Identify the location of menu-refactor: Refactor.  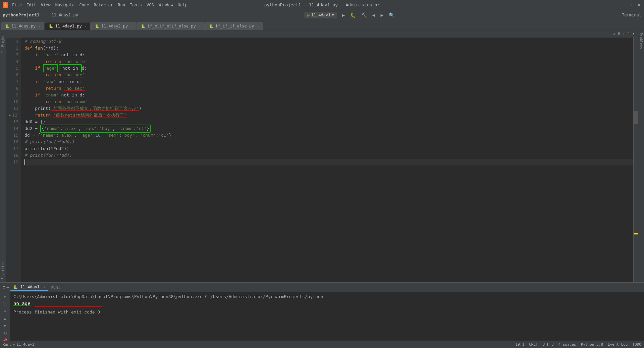
(103, 5).